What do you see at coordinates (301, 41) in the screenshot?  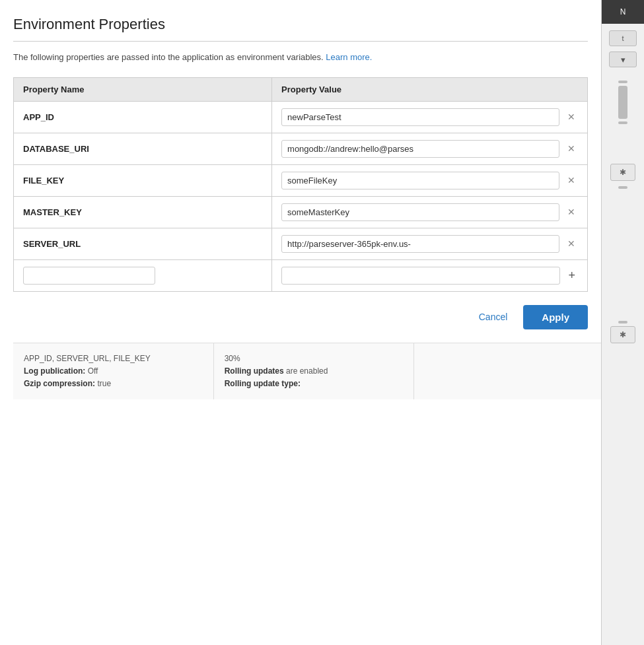 I see `title-divider` at bounding box center [301, 41].